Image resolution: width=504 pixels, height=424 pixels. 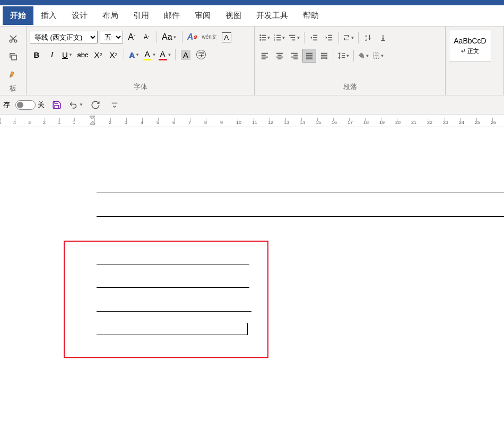 I want to click on autosave-label: 存, so click(x=6, y=105).